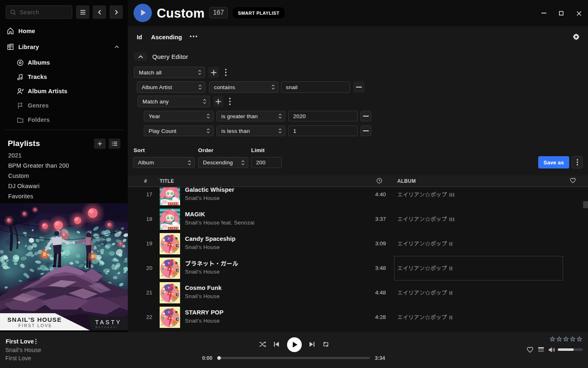 This screenshot has width=588, height=368. What do you see at coordinates (35, 325) in the screenshot?
I see `svg-text: FIRST LOVE` at bounding box center [35, 325].